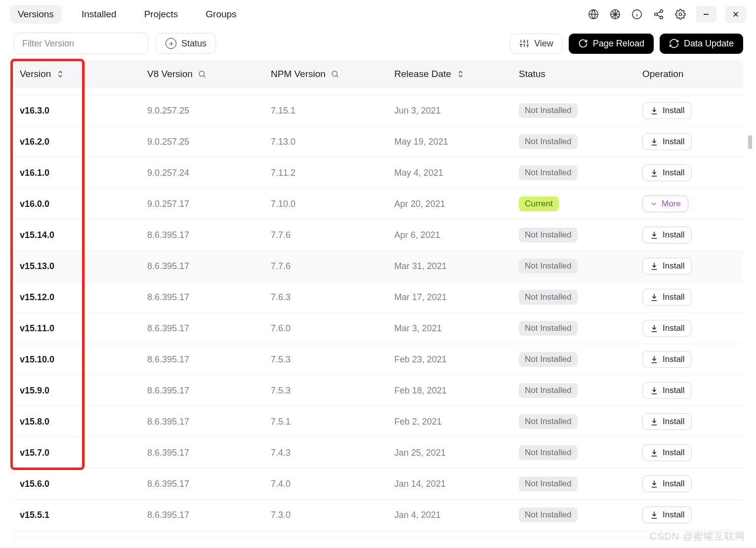 This screenshot has height=548, width=756. I want to click on info-icon, so click(637, 14).